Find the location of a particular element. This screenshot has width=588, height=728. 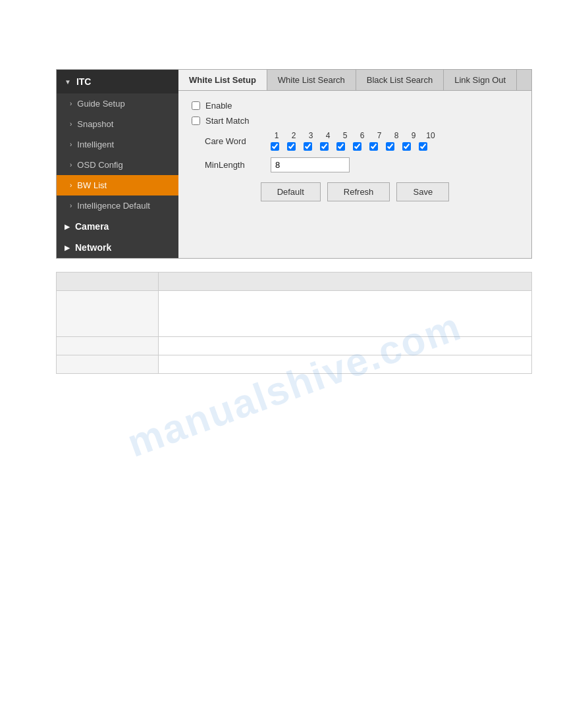

care-word-section: Care Word 1 2 3 4 5 6 7 8 9 10 is located at coordinates (355, 141).